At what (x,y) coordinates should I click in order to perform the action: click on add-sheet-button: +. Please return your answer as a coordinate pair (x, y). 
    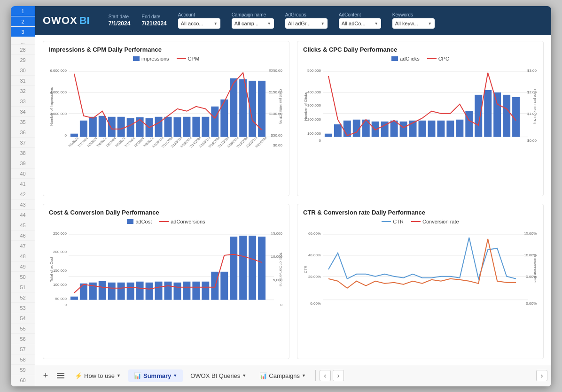
    Looking at the image, I should click on (46, 376).